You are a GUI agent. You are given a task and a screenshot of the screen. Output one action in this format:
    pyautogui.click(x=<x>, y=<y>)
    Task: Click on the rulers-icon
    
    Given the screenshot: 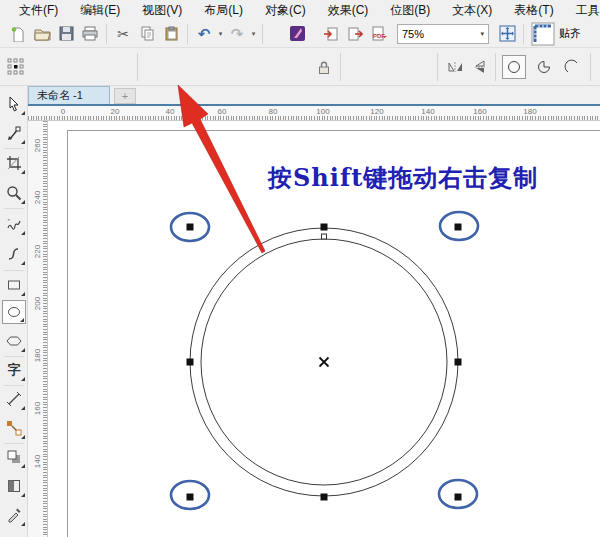 What is the action you would take?
    pyautogui.click(x=543, y=34)
    